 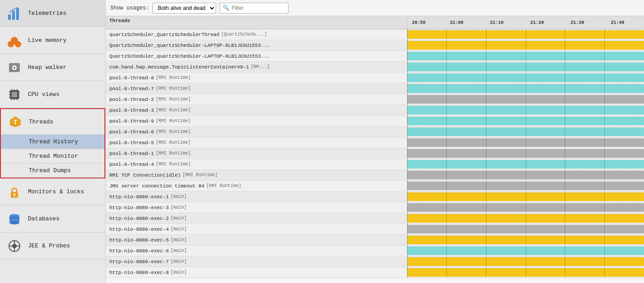 What do you see at coordinates (617, 23) in the screenshot?
I see `time-label-5: 21:40` at bounding box center [617, 23].